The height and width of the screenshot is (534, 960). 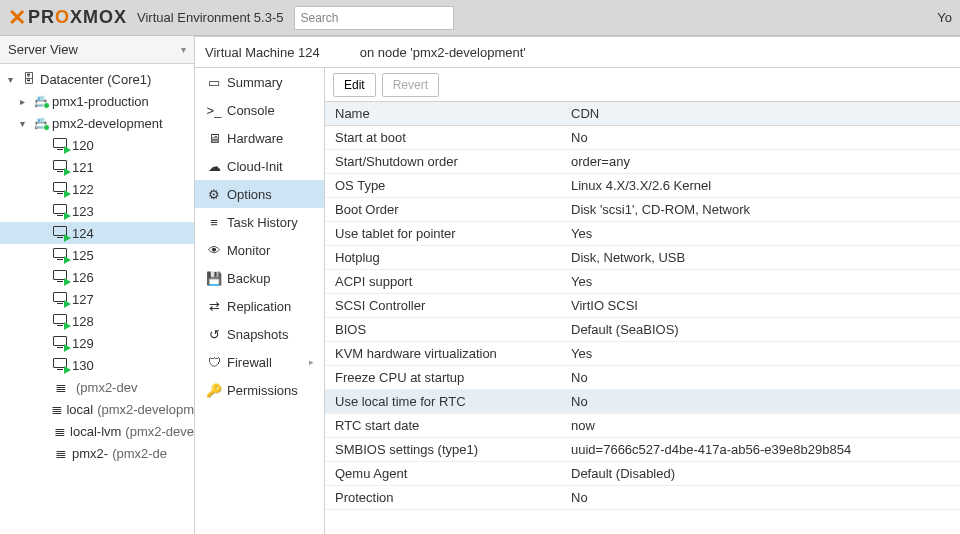 I want to click on vm-node-text: on node 'pmx2-development', so click(x=443, y=52).